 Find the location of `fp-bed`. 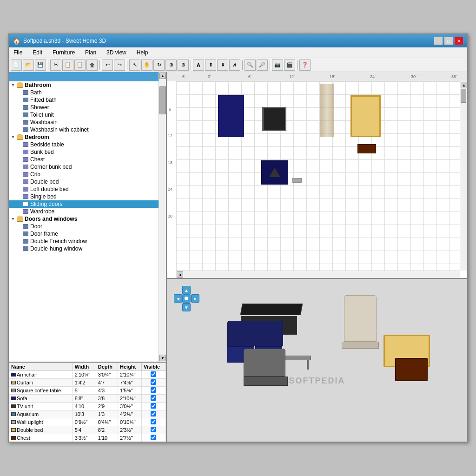

fp-bed is located at coordinates (365, 116).